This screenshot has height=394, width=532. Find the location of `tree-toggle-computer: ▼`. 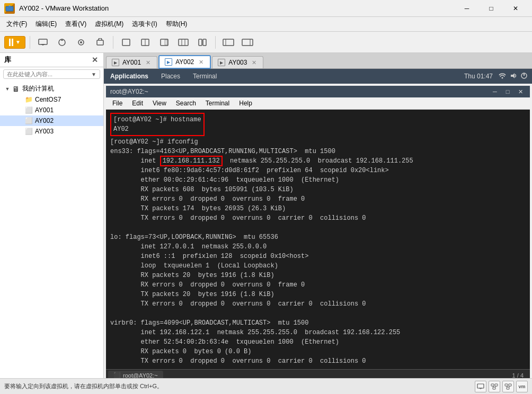

tree-toggle-computer: ▼ is located at coordinates (7, 89).